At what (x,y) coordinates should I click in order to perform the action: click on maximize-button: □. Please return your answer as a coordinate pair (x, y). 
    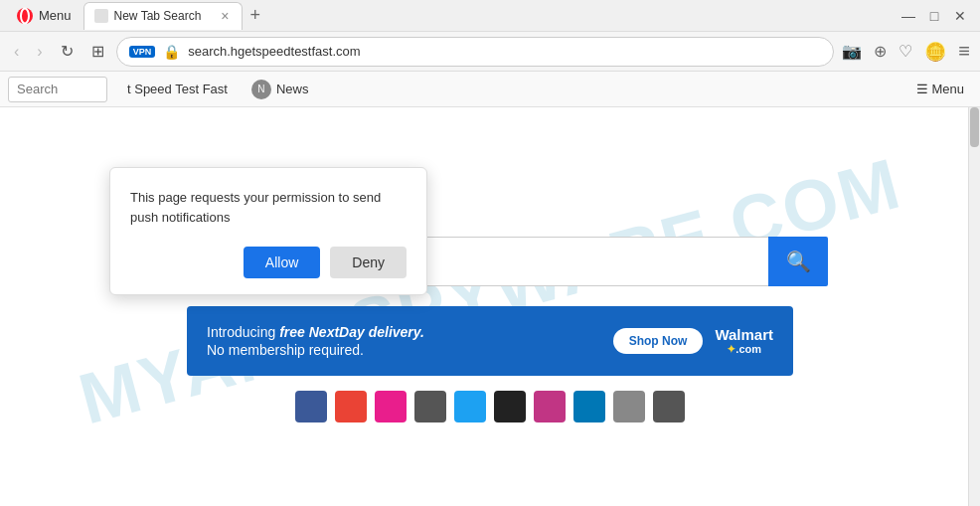
    Looking at the image, I should click on (934, 16).